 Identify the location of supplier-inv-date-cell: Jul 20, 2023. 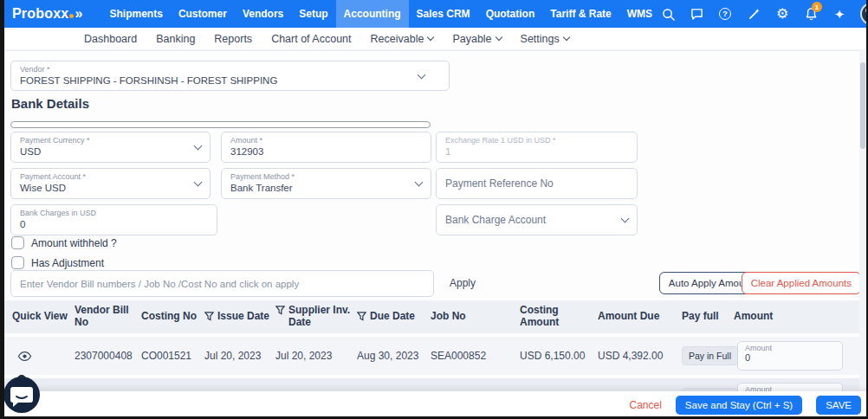
(316, 356).